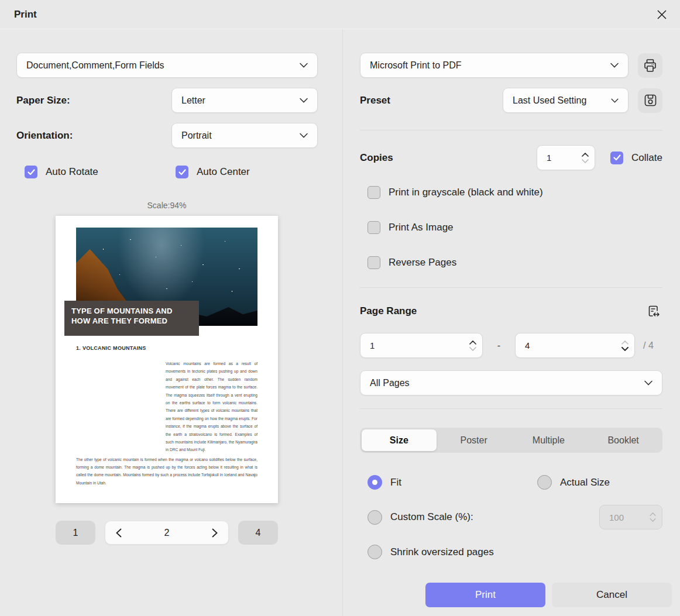 The width and height of the screenshot is (680, 616). I want to click on preset-select: Last Used Setting, so click(565, 101).